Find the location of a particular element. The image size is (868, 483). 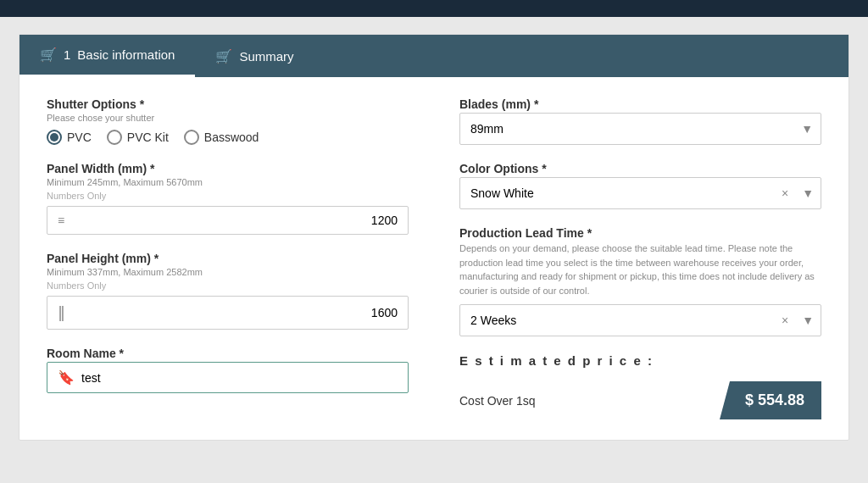

lead-time-label: Production Lead Time * is located at coordinates (641, 233).